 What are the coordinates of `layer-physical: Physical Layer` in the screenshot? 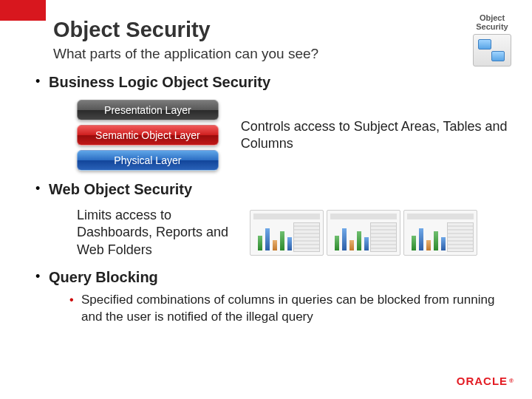 It's located at (148, 160).